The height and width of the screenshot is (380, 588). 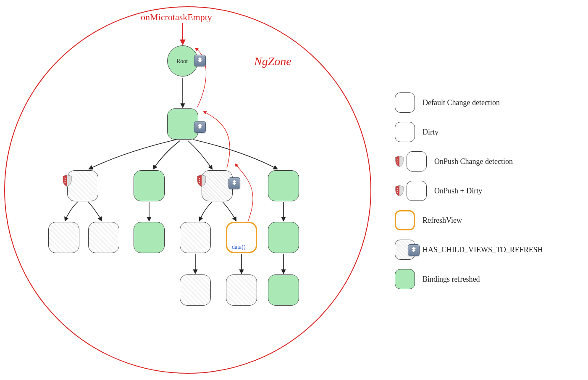 What do you see at coordinates (176, 17) in the screenshot?
I see `trigger-label: onMicrotaskEmpty` at bounding box center [176, 17].